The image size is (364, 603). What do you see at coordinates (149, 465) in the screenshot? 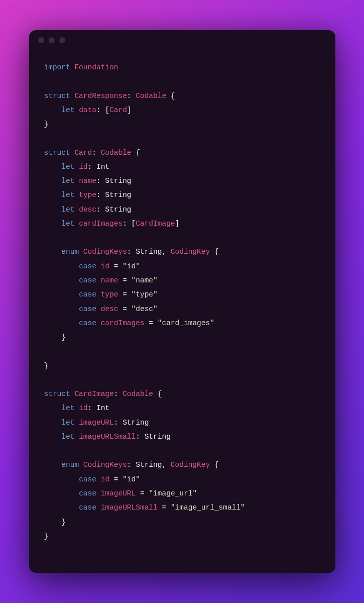
I see `code-token: : String,` at bounding box center [149, 465].